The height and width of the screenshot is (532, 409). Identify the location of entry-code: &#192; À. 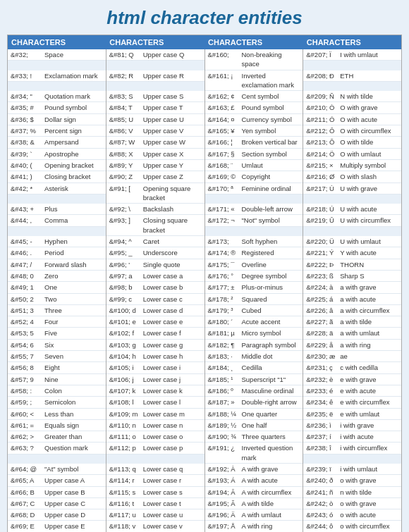
(225, 469).